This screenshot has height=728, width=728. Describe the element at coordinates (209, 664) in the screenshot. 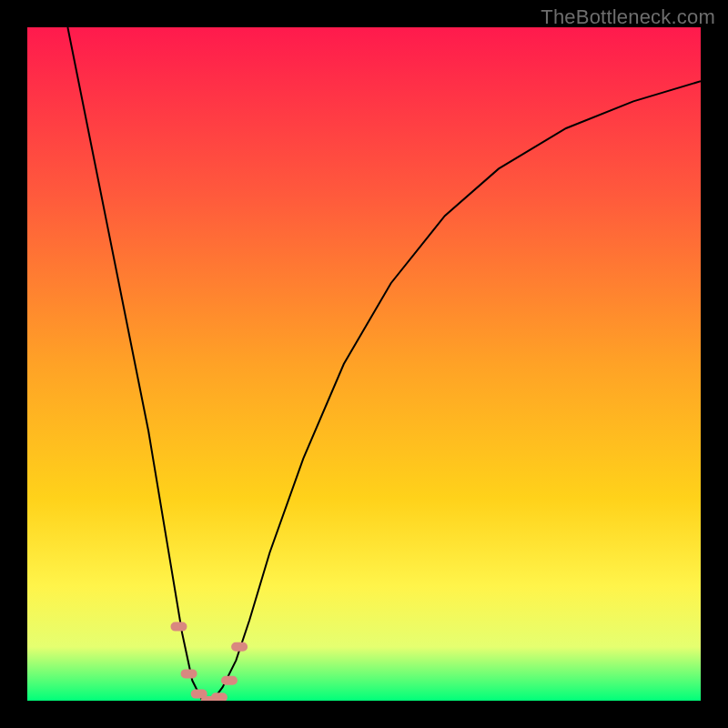

I see `highlight-markers` at that location.